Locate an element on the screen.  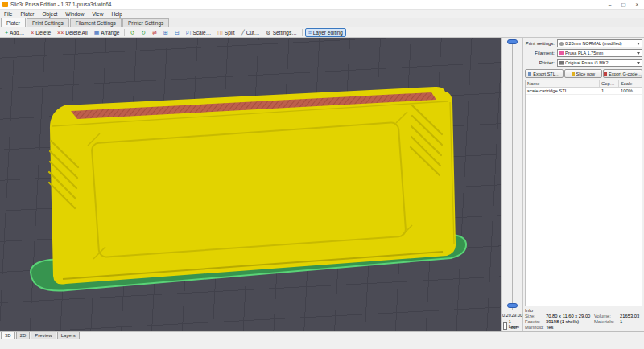
print-settings-row: Print settings: 0.20mm NORMAL (modified) is located at coordinates (584, 43).